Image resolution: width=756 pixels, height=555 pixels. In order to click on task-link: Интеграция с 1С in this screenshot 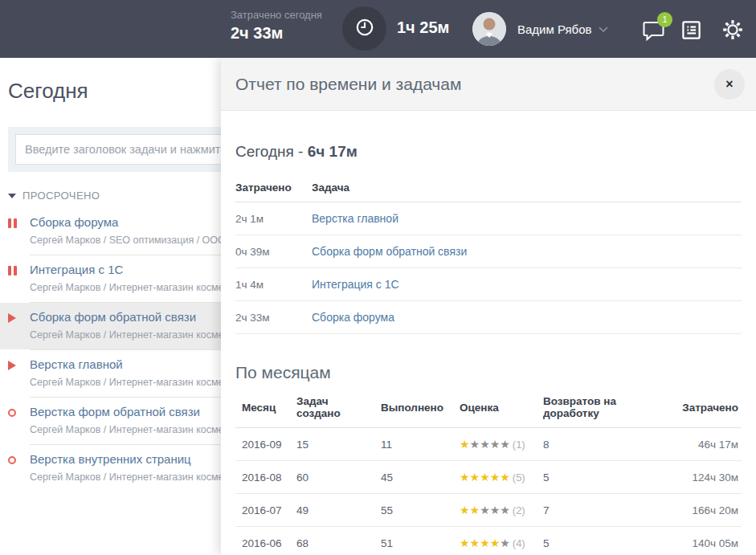, I will do `click(355, 284)`.